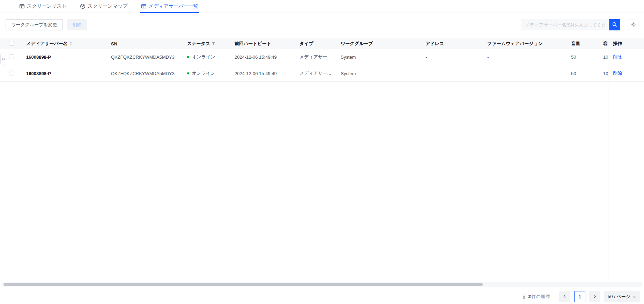 The height and width of the screenshot is (304, 644). Describe the element at coordinates (173, 6) in the screenshot. I see `tab-label: メディアサーバー一覧` at that location.